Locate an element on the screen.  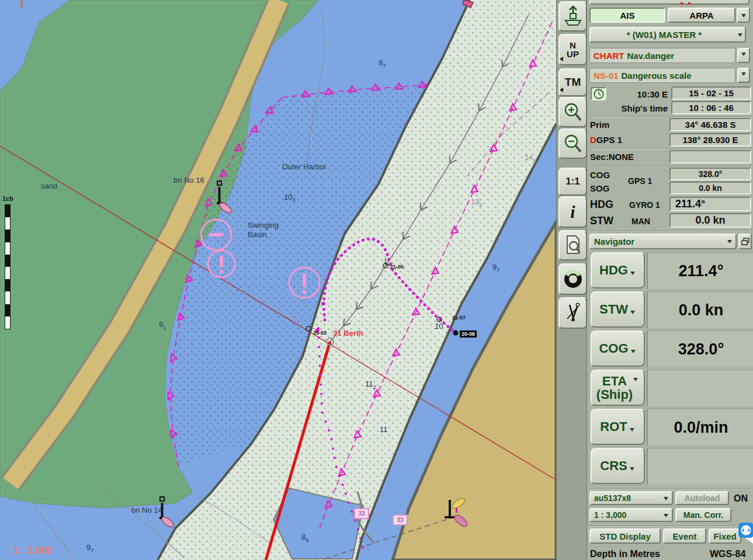
depth-sounding: 91 is located at coordinates (162, 325).